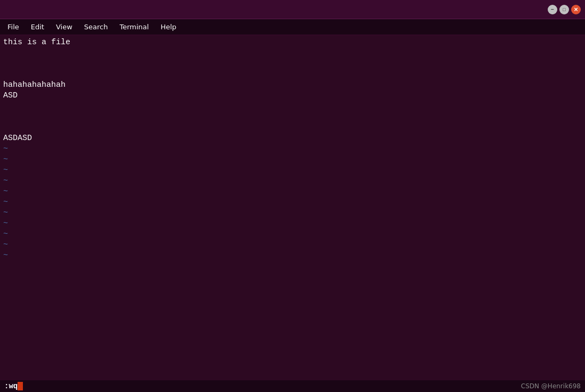 The width and height of the screenshot is (585, 392). What do you see at coordinates (552, 10) in the screenshot?
I see `minimize-button` at bounding box center [552, 10].